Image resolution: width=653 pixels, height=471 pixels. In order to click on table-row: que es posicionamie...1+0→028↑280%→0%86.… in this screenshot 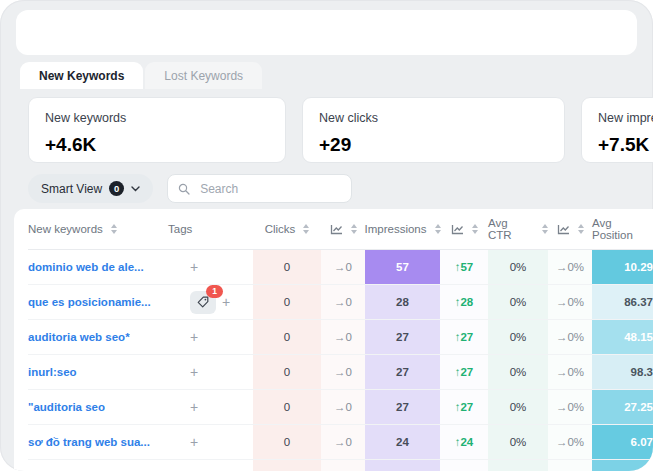, I will do `click(340, 302)`.